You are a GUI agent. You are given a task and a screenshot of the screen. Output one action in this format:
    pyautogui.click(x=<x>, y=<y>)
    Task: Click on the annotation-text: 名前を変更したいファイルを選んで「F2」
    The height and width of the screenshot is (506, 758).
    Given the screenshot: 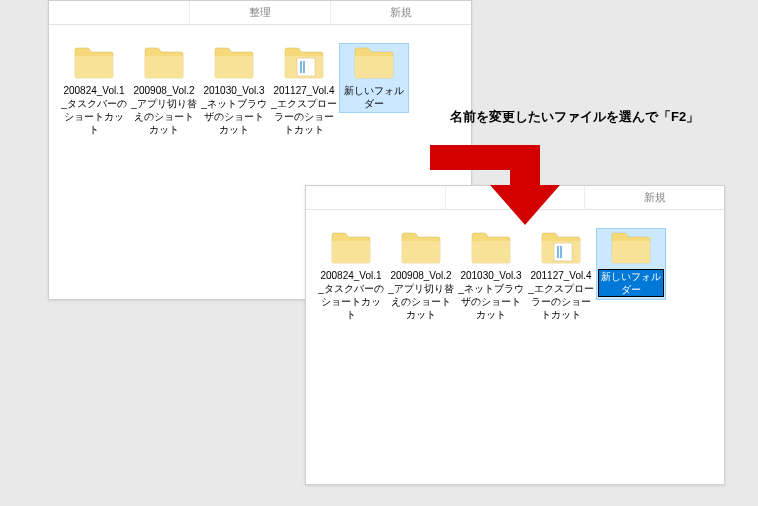 What is the action you would take?
    pyautogui.click(x=574, y=117)
    